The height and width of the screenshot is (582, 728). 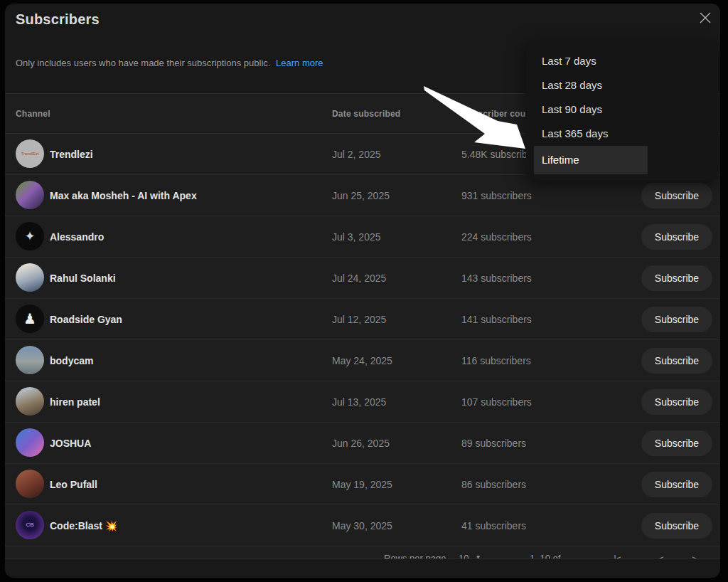 I want to click on table-row: CB Code:Blast 💥 May 30, 2025 41 subscrib…, so click(x=363, y=526).